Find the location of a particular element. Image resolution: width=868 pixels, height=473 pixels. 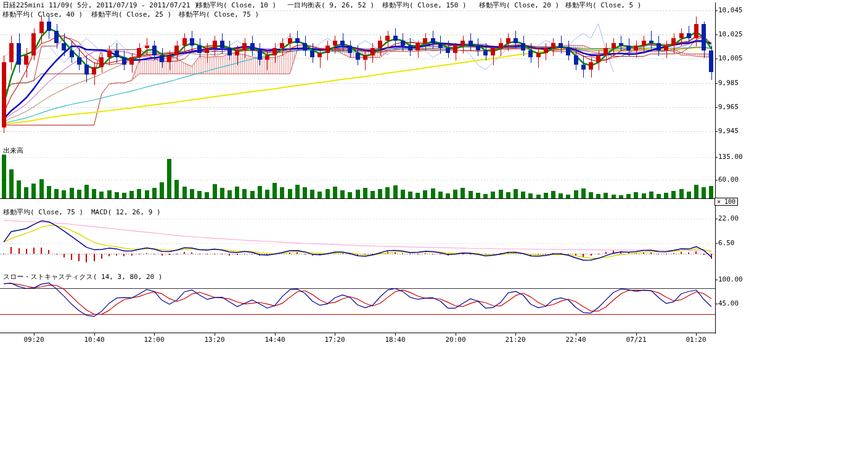

header-indicator-label: 移動平均( Close, 40 ) is located at coordinates (43, 15).